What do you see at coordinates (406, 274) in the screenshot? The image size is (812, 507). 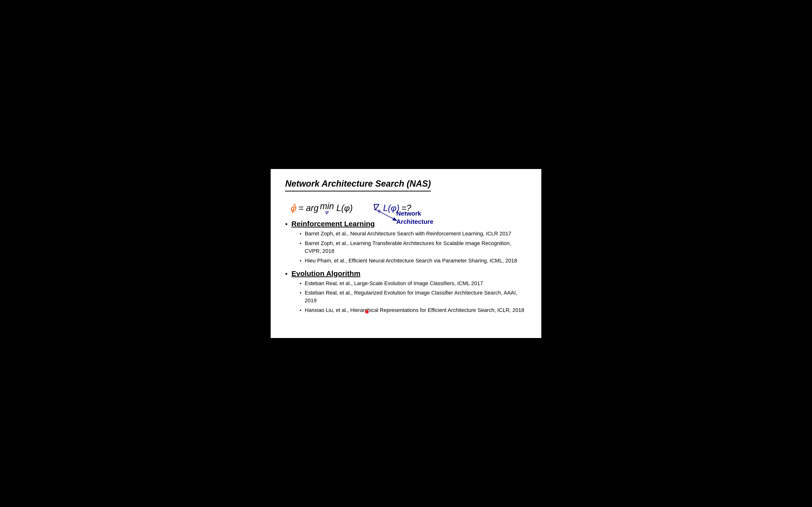 I see `section-evolution-algorithm: • Evolution Algorithm` at bounding box center [406, 274].